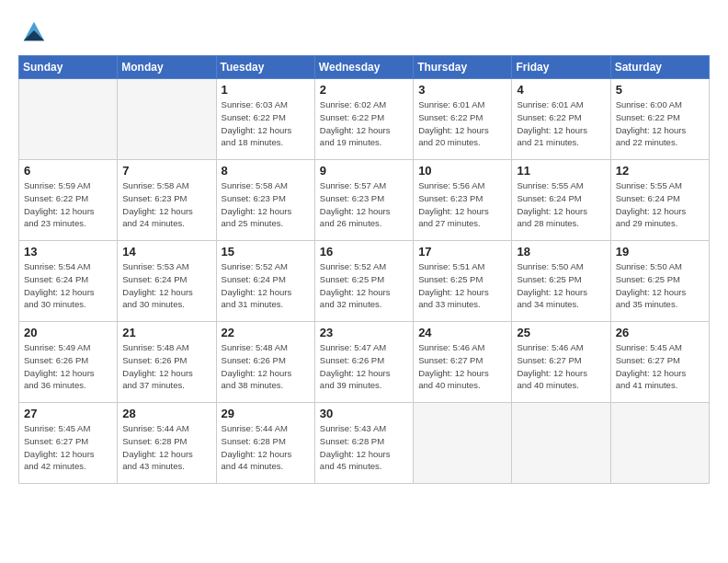 The image size is (728, 563). Describe the element at coordinates (265, 282) in the screenshot. I see `calendar-cell: 15Sunrise: 5:52 AM Sunset: 6:24 PM Dayli…` at that location.